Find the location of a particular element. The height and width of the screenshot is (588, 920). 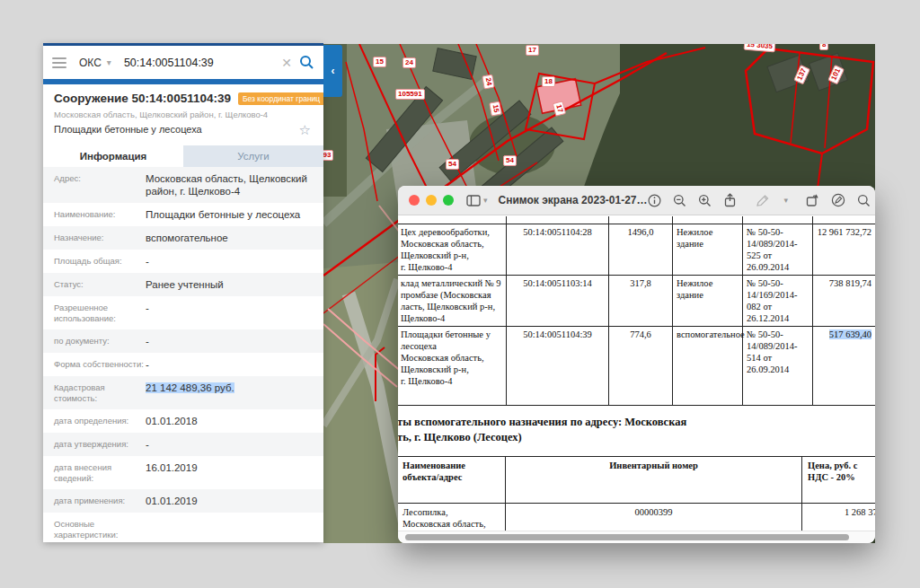

panel-tabs: Информация Услуги is located at coordinates (183, 156).